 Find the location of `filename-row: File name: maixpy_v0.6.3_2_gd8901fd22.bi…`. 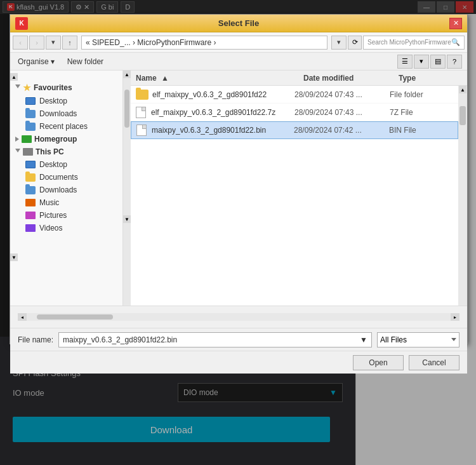

filename-row: File name: maixpy_v0.6.3_2_gd8901fd22.bi… is located at coordinates (239, 339).